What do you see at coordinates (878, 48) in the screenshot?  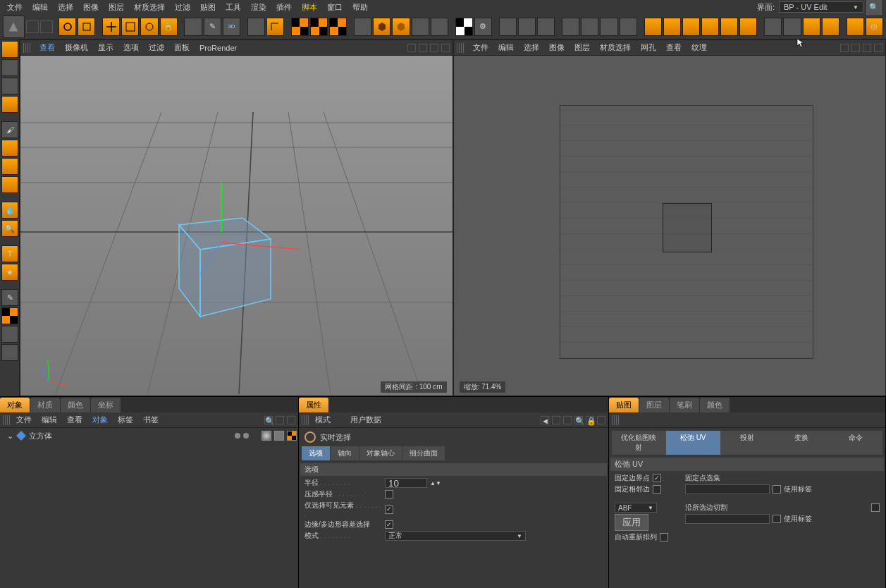 I see `nav-zoom-icon` at bounding box center [878, 48].